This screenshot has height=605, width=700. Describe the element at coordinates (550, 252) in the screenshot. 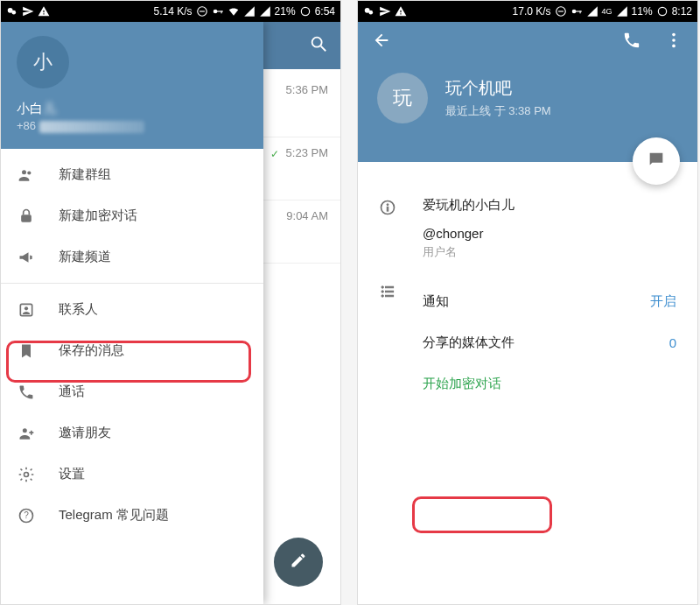

I see `username-label: 用户名` at that location.